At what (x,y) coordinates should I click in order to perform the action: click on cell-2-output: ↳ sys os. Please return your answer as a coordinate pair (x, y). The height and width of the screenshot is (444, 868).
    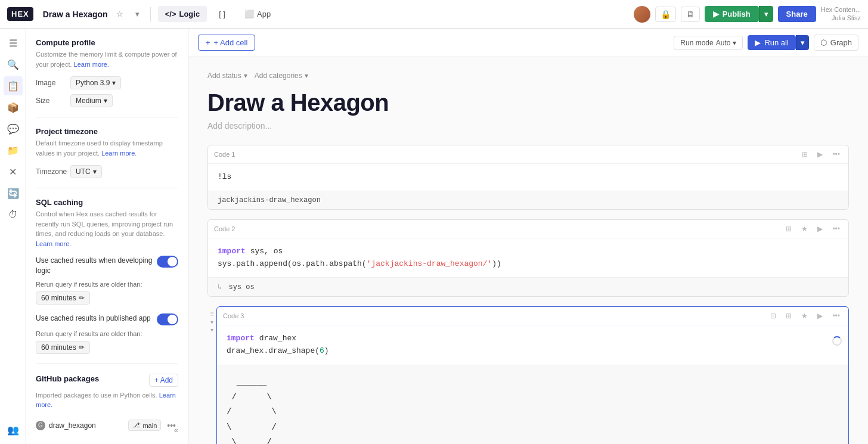
    Looking at the image, I should click on (528, 287).